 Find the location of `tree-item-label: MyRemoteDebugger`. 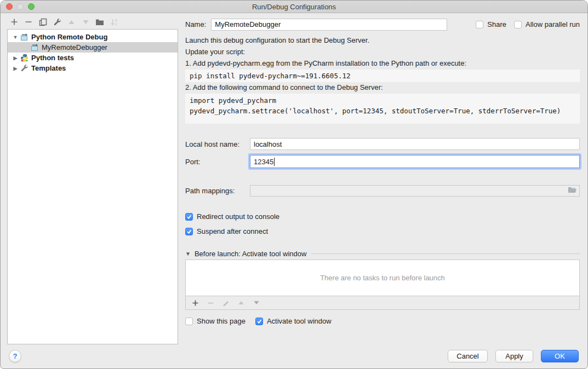

tree-item-label: MyRemoteDebugger is located at coordinates (75, 47).